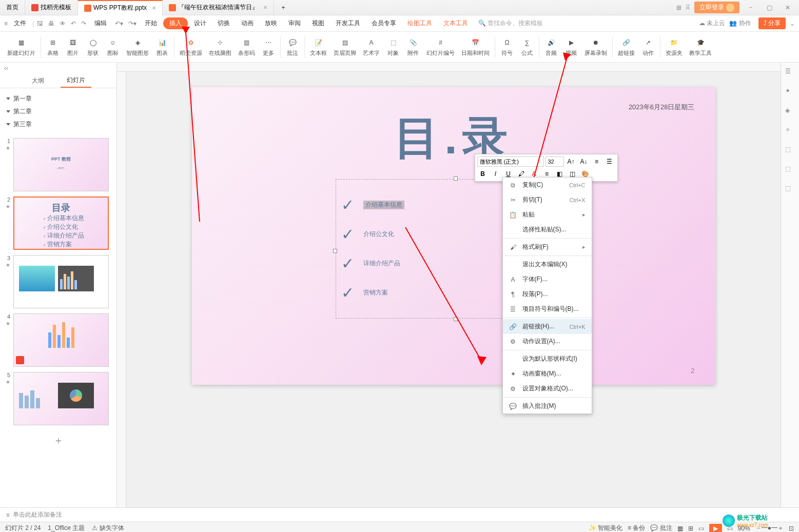 The width and height of the screenshot is (799, 532). Describe the element at coordinates (51, 8) in the screenshot. I see `tab-templates: 找稻壳模板` at that location.